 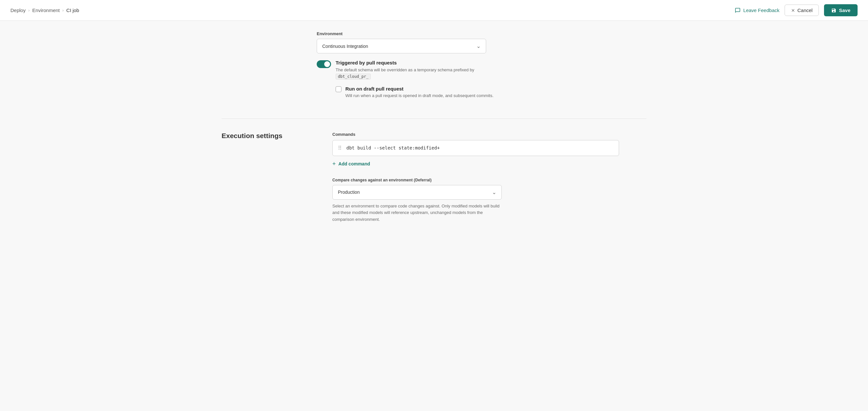 I want to click on environment-select: Continuous Integration ⌄, so click(x=402, y=46).